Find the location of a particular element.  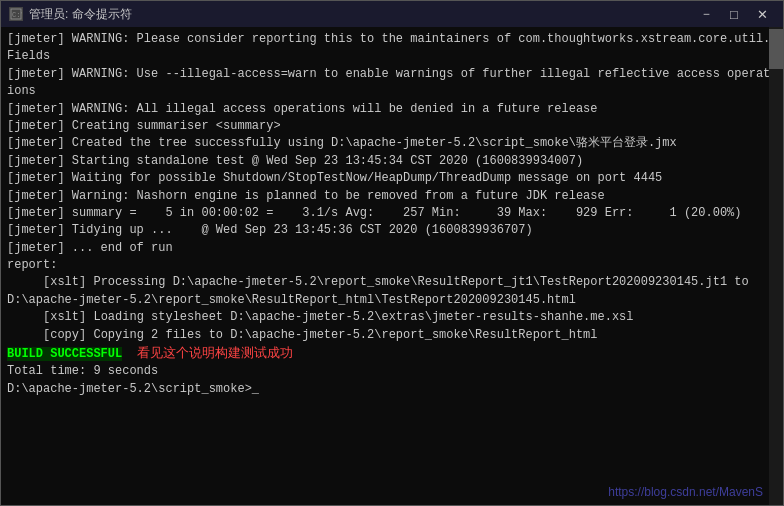

terminal-line: [jmeter] summary = 5 in 00:00:02 = 3.1/s… is located at coordinates (392, 214).